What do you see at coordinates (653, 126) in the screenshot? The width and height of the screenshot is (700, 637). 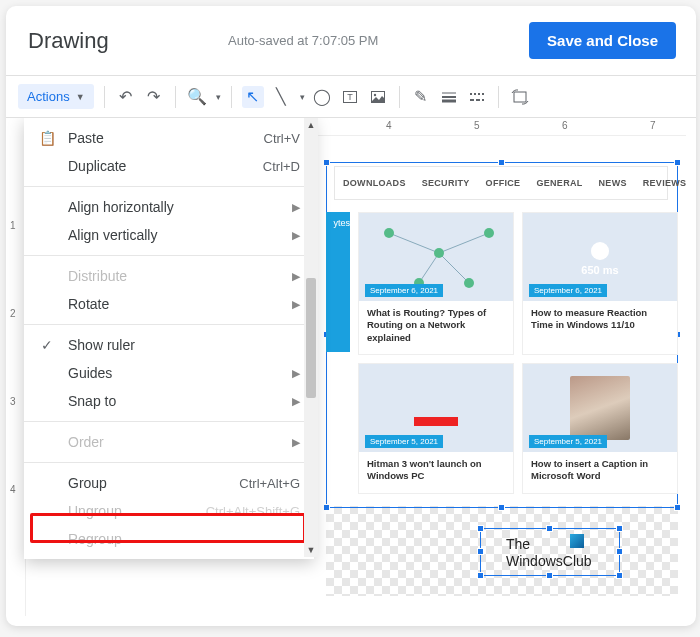 I see `ruler-tick: 7` at bounding box center [653, 126].